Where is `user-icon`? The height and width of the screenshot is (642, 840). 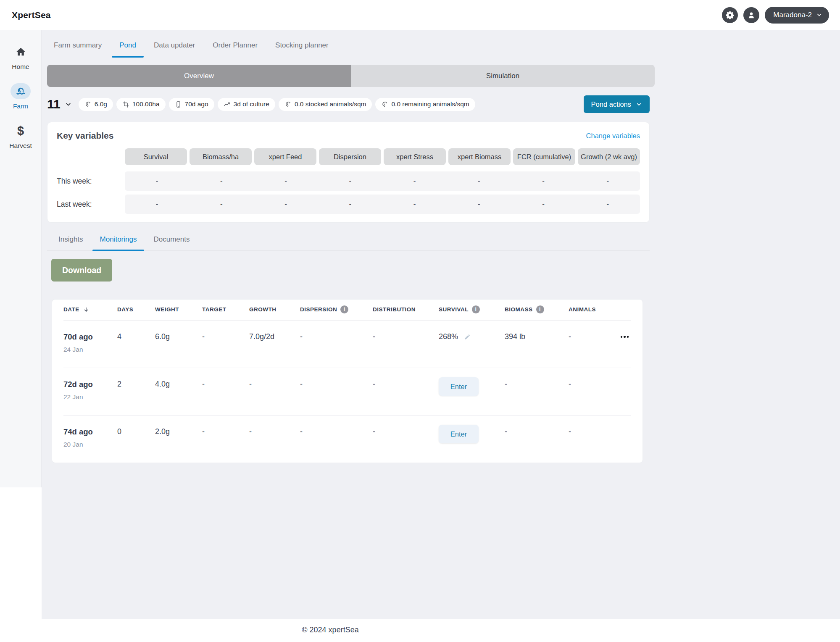 user-icon is located at coordinates (751, 15).